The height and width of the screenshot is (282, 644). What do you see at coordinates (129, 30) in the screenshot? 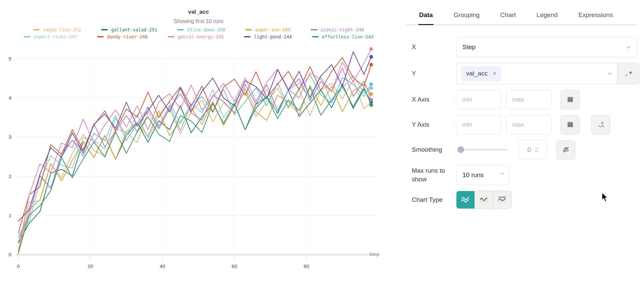
I see `legend-item: gallant-salad-251` at bounding box center [129, 30].